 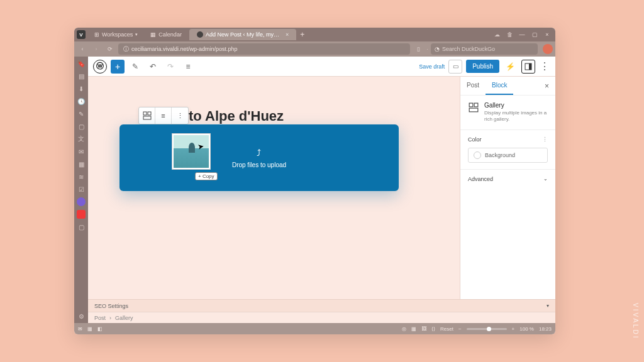 What do you see at coordinates (153, 35) in the screenshot?
I see `calendar-icon: ▦` at bounding box center [153, 35].